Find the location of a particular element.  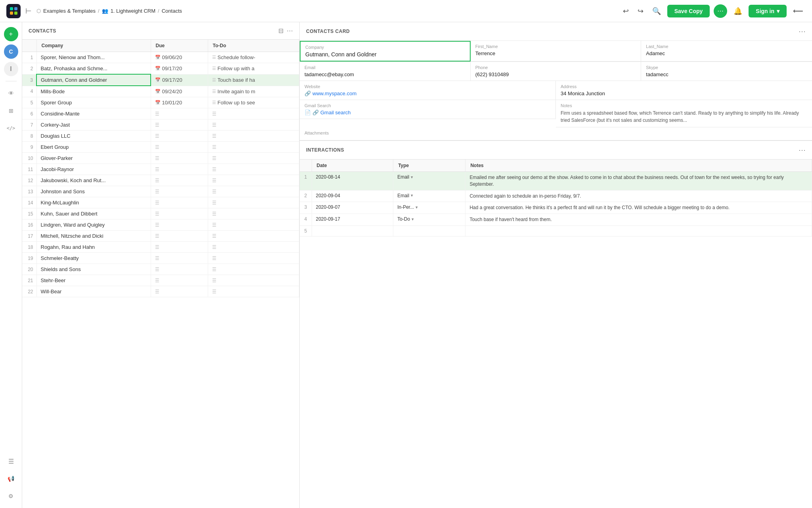

expand-button: ⟵ is located at coordinates (798, 11).